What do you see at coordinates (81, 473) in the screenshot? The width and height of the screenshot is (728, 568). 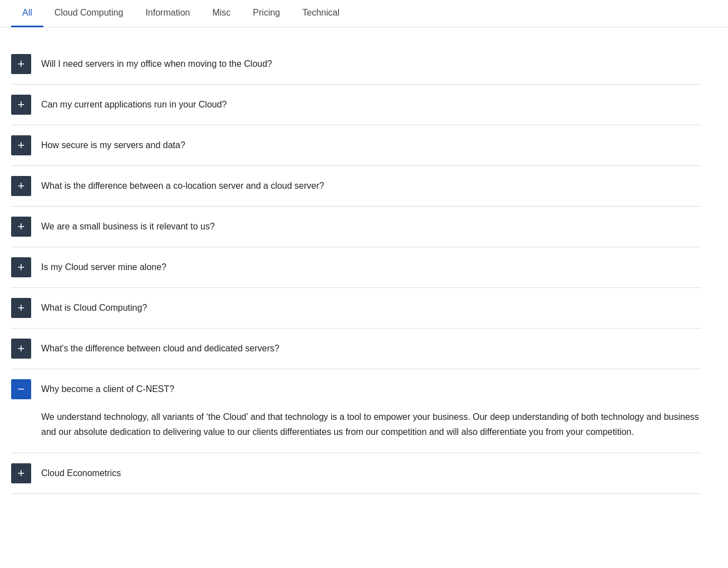 I see `faq-question-text: Cloud Econometrics` at bounding box center [81, 473].